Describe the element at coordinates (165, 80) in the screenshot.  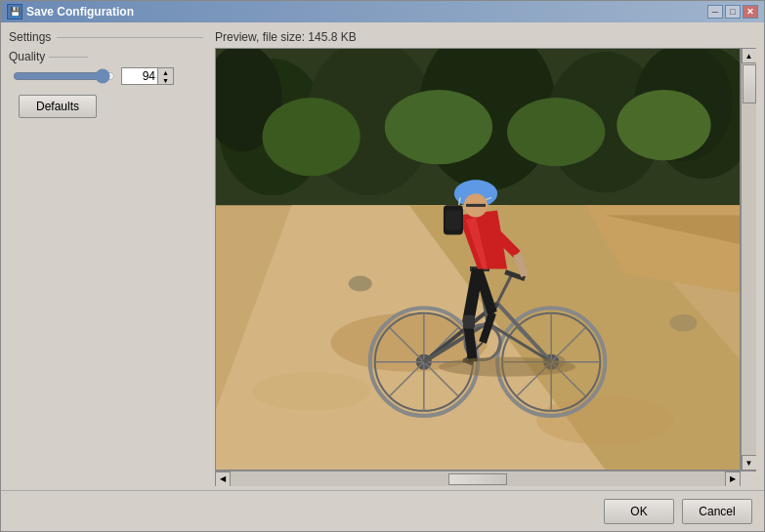
I see `spinbox-down-button: ▼` at that location.